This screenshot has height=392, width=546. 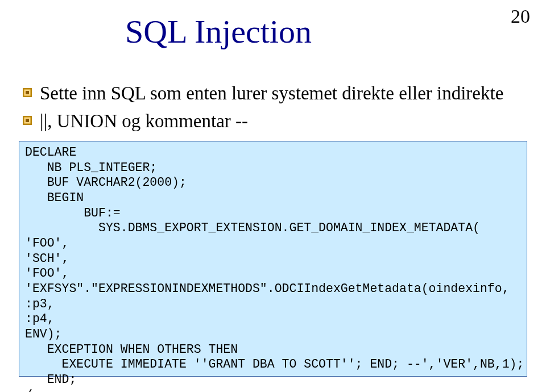 I want to click on bullet-list: Sette inn SQL som enten lurer systemet d…, so click(x=284, y=107).